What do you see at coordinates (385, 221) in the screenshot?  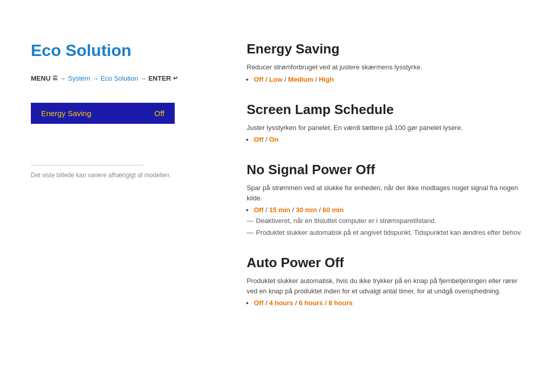 I see `note-deactivated: Deaktiveret, når en tilsluttet computer …` at bounding box center [385, 221].